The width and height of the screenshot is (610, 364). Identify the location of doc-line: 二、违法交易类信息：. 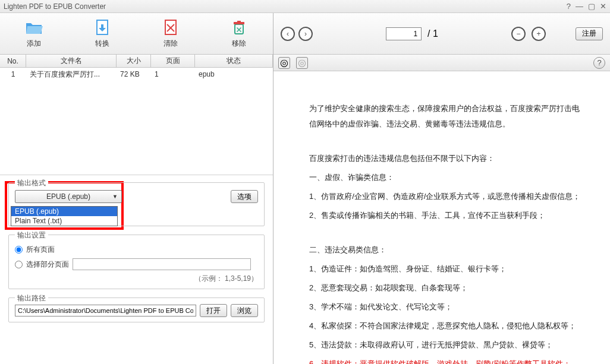
(448, 250).